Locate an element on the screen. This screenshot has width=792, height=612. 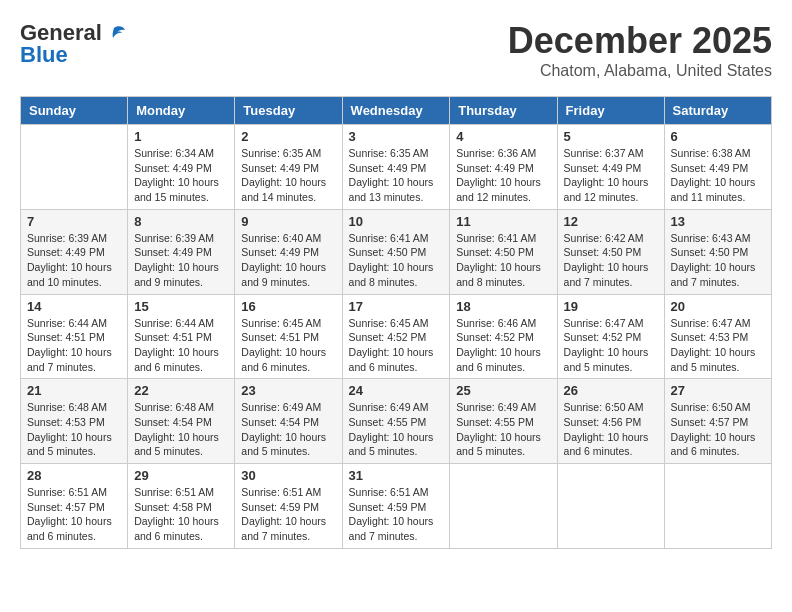
weekday-header-friday: Friday is located at coordinates (610, 111).